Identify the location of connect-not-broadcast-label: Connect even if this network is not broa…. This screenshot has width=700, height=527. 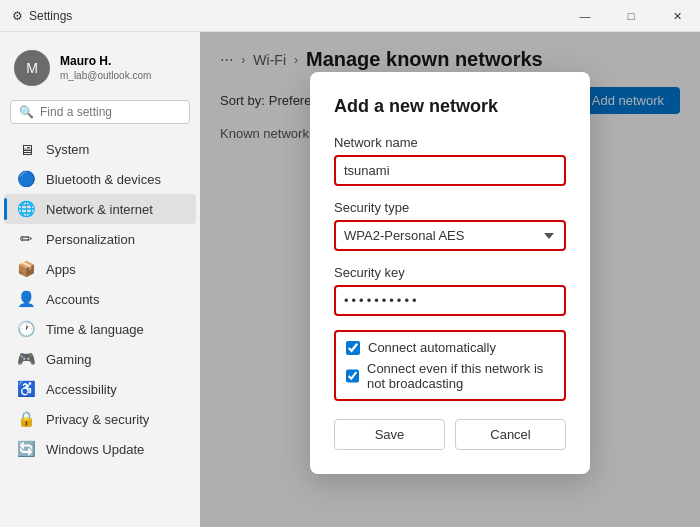
(460, 376).